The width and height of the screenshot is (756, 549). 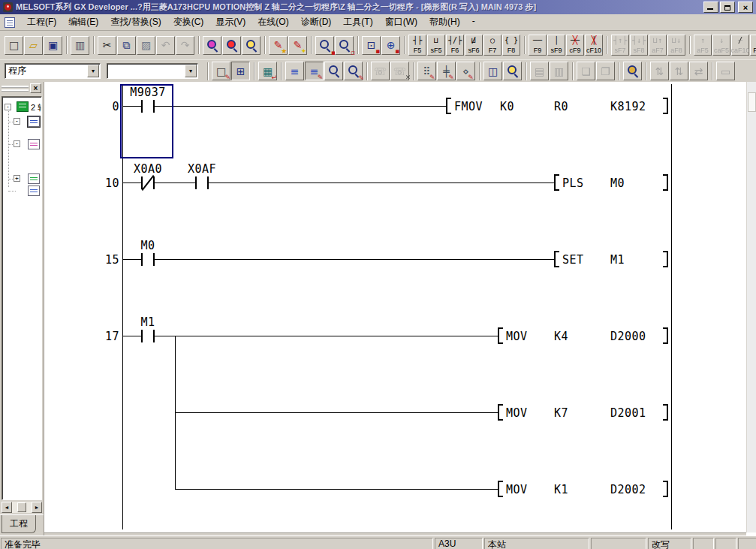 What do you see at coordinates (751, 307) in the screenshot?
I see `ladder-vscrollbar` at bounding box center [751, 307].